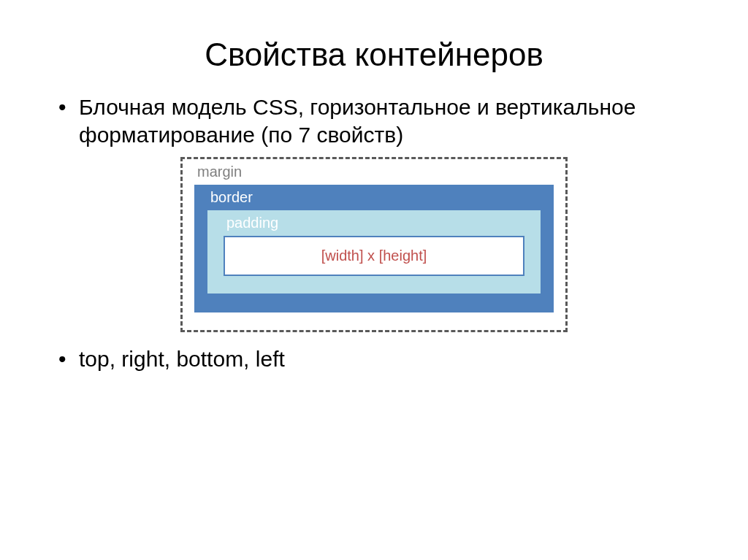 The image size is (748, 560). What do you see at coordinates (375, 172) in the screenshot?
I see `margin-label: margin` at bounding box center [375, 172].